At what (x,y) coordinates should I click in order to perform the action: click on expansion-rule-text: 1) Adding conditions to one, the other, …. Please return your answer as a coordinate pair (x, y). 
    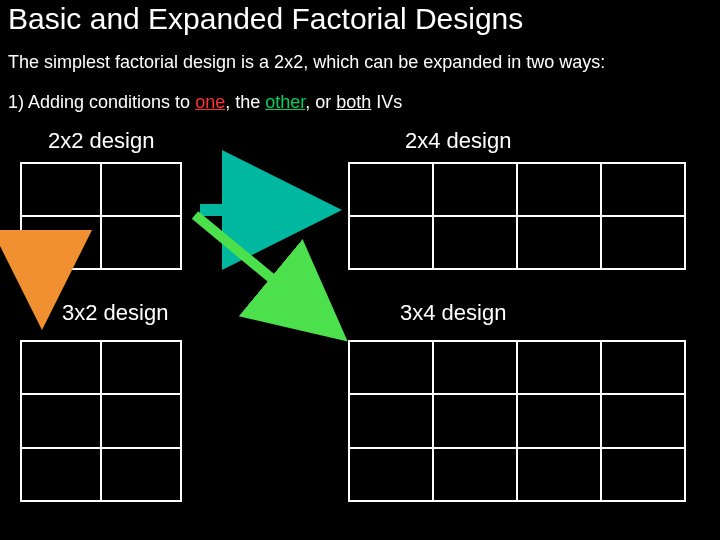
    Looking at the image, I should click on (205, 102).